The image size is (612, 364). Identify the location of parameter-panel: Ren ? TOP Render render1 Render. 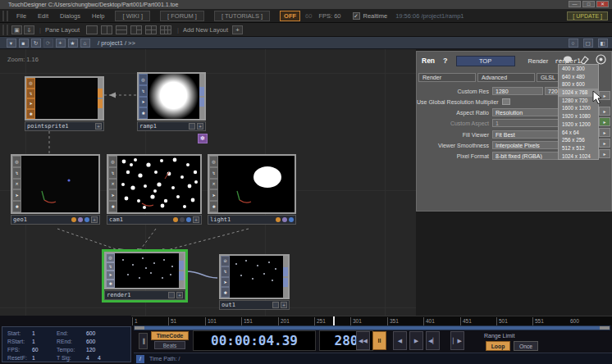
(514, 131).